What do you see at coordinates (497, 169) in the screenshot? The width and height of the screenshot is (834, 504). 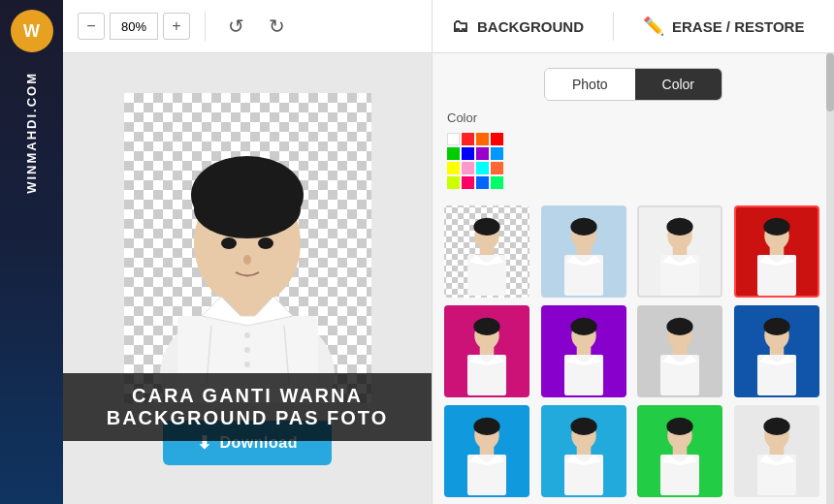 I see `color-orange2` at bounding box center [497, 169].